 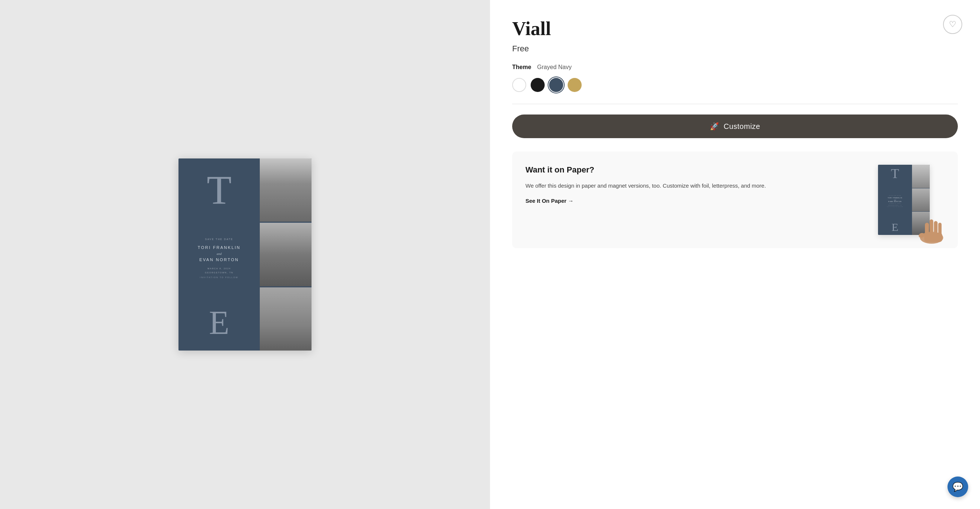 I want to click on paper-title: Want it on Paper?, so click(x=694, y=170).